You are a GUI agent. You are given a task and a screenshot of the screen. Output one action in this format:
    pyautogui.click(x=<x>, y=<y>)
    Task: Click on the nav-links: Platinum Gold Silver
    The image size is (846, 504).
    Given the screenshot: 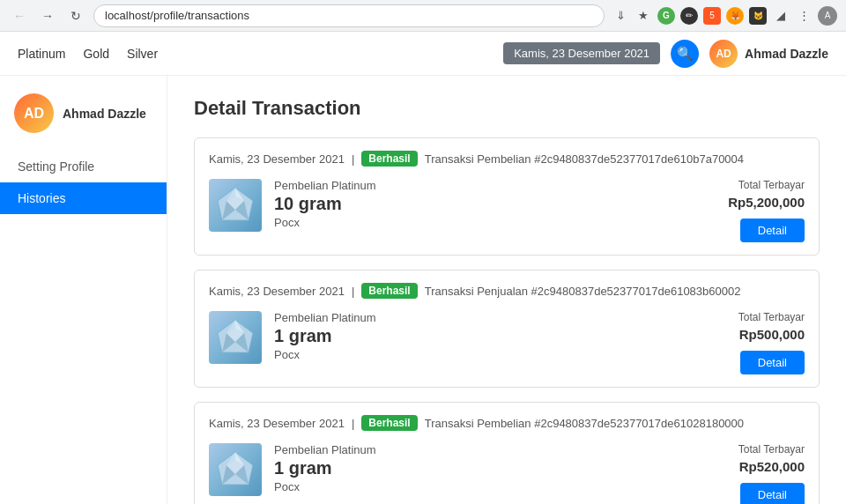 What is the action you would take?
    pyautogui.click(x=88, y=54)
    